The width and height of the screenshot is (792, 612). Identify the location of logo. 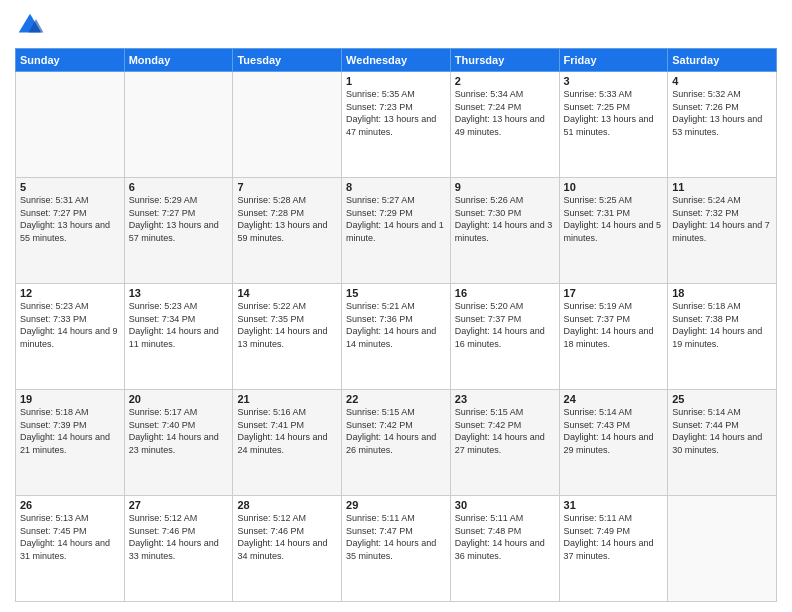
(32, 25).